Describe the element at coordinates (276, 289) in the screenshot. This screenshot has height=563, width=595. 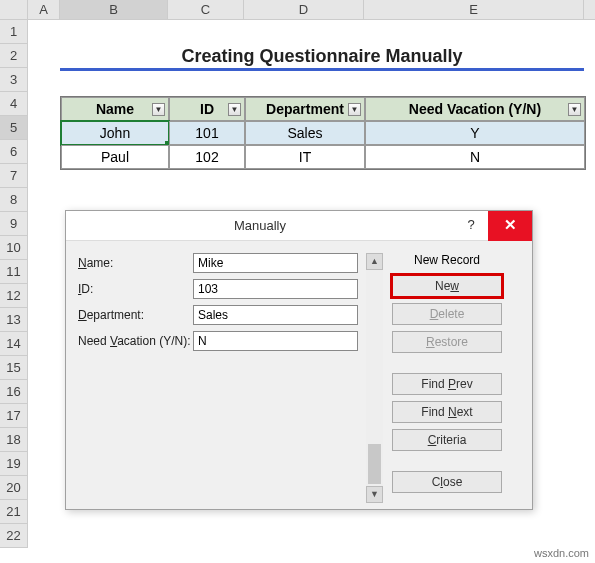
I see `input-id` at that location.